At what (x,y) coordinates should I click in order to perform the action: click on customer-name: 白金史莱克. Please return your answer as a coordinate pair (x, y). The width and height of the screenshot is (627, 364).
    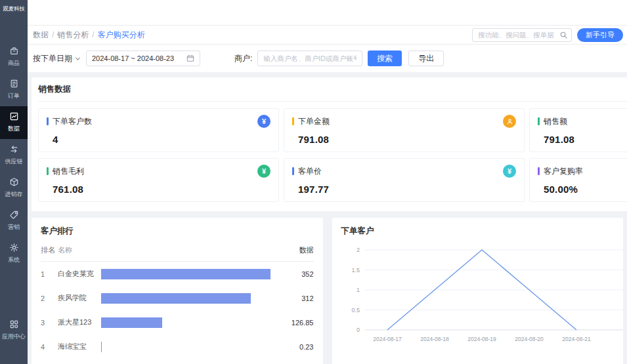
    Looking at the image, I should click on (79, 274).